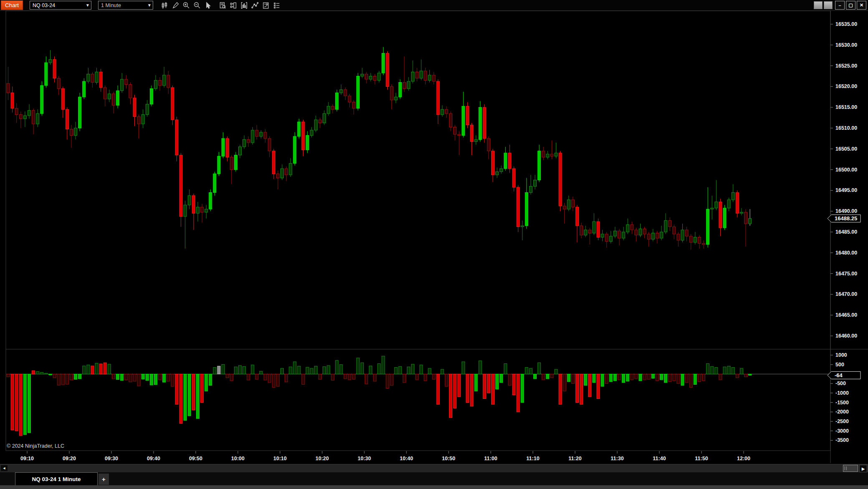  Describe the element at coordinates (208, 5) in the screenshot. I see `cursor-icon` at that location.